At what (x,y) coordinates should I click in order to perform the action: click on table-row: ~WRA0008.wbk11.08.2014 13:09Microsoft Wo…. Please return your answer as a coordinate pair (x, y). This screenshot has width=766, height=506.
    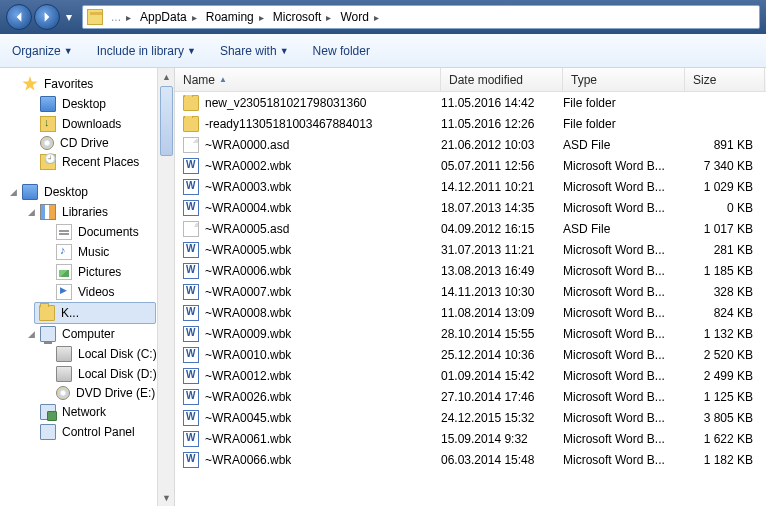
    Looking at the image, I should click on (470, 312).